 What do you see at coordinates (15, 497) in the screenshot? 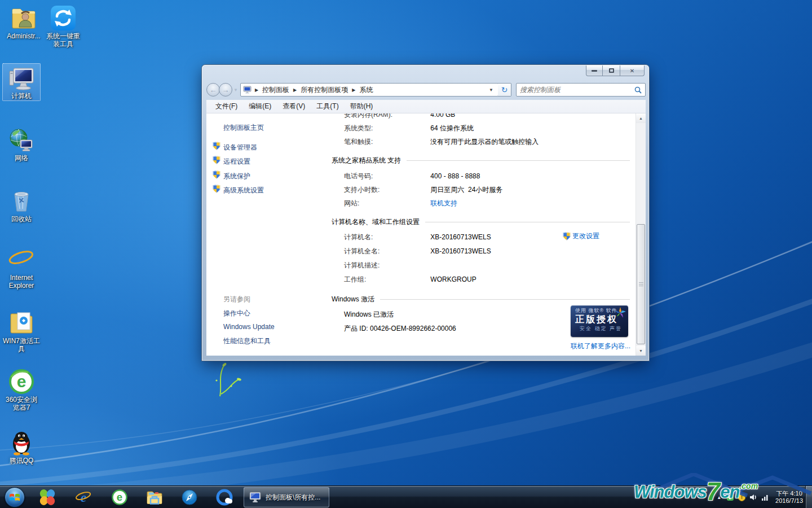
I see `windows-flag-icon` at bounding box center [15, 497].